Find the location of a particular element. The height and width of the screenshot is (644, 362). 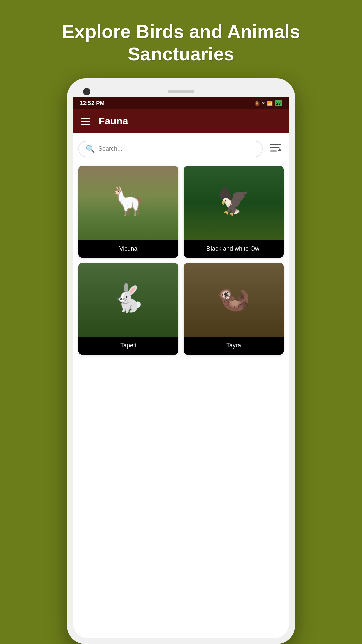

app-title: Fauna is located at coordinates (113, 121).